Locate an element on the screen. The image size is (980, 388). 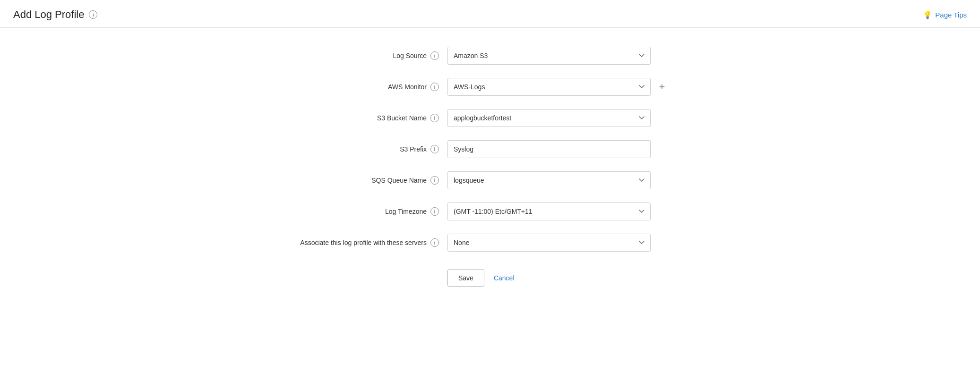
sqs-queue-name-info-icon: i is located at coordinates (435, 180).